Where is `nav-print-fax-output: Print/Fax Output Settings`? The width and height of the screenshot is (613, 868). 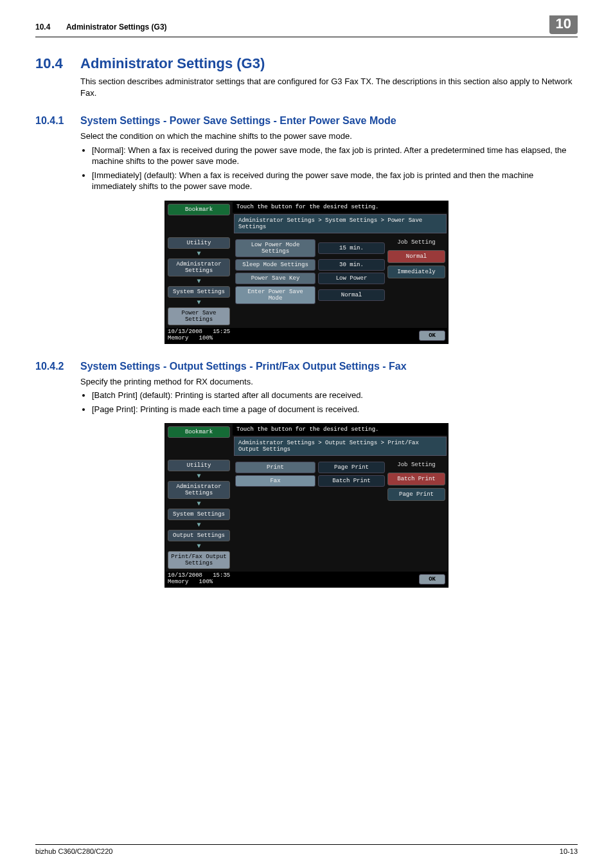
nav-print-fax-output: Print/Fax Output Settings is located at coordinates (199, 560).